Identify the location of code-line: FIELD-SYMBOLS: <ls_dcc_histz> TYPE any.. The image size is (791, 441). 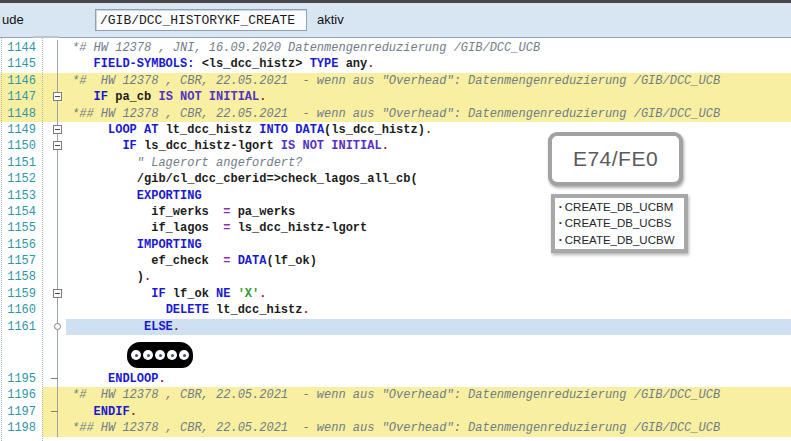
(428, 64).